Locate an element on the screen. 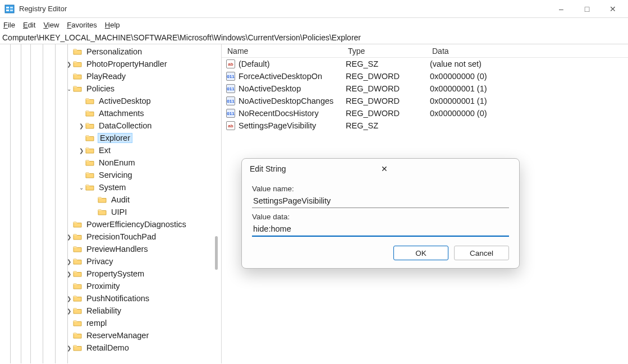  cell-data: 0x00000000 (0) is located at coordinates (529, 76).